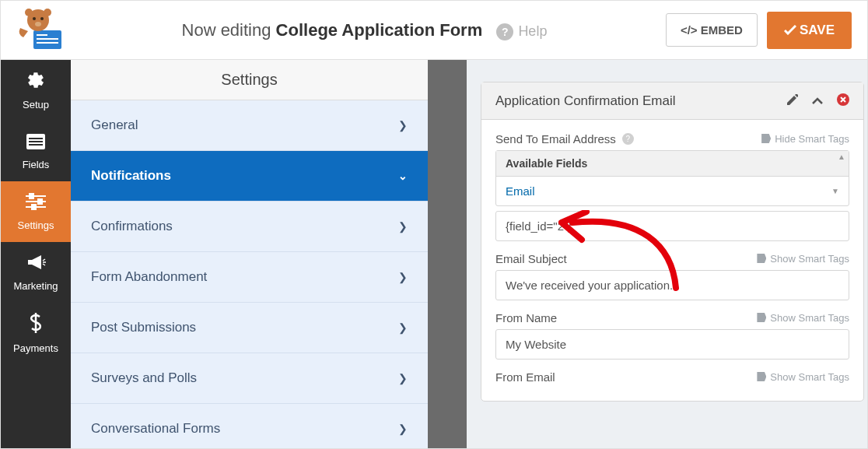 The width and height of the screenshot is (868, 449). Describe the element at coordinates (672, 377) in the screenshot. I see `fromemail-field: From Email Show Smart Tags` at that location.